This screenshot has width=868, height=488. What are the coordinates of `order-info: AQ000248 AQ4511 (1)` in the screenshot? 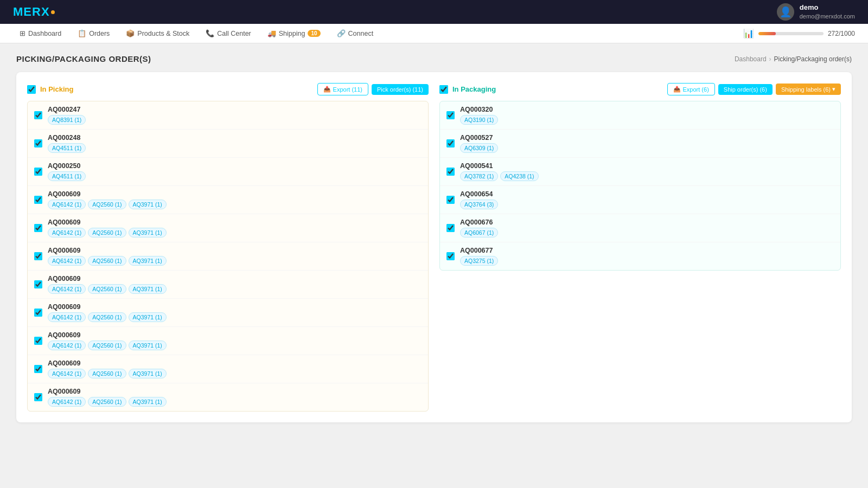 It's located at (234, 143).